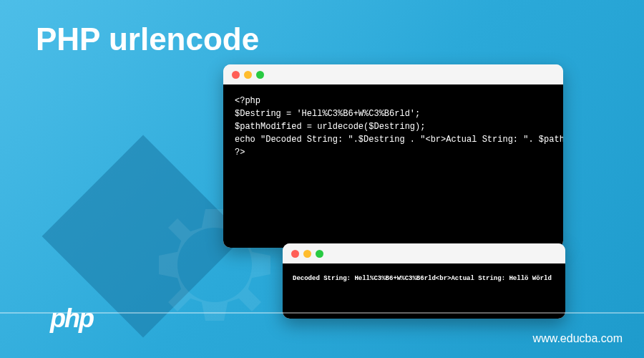 The width and height of the screenshot is (644, 358). What do you see at coordinates (394, 140) in the screenshot?
I see `code-line: echo "Decoded String: ".$Destring . "<br…` at bounding box center [394, 140].